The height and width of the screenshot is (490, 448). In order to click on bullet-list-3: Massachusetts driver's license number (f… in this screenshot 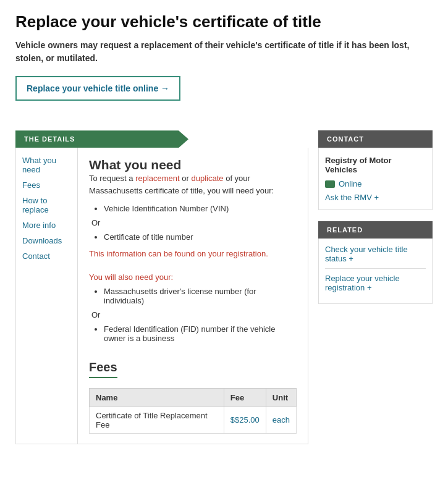, I will do `click(193, 296)`.